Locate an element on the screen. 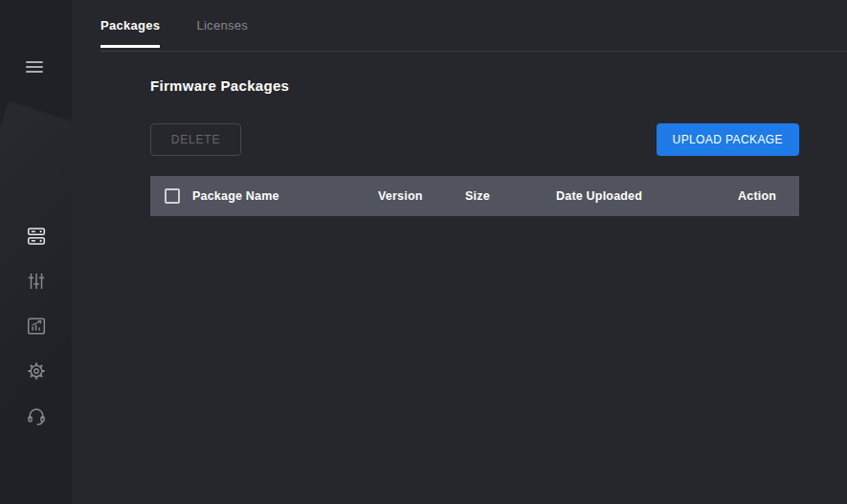  sidebar is located at coordinates (36, 252).